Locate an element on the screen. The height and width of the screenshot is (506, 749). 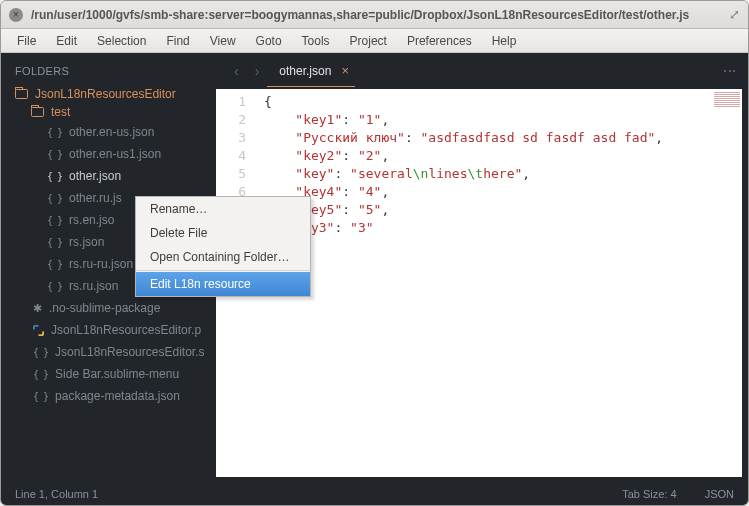
file-other-en-us-json: { }other.en-us.json is located at coordinates (108, 132).